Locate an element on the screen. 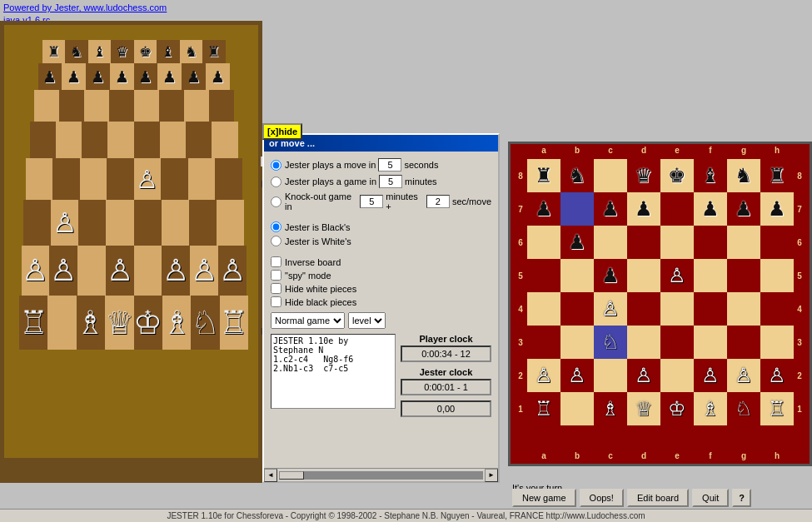 Image resolution: width=812 pixels, height=522 pixels. chess-cell-1-2: ♟ is located at coordinates (610, 209).